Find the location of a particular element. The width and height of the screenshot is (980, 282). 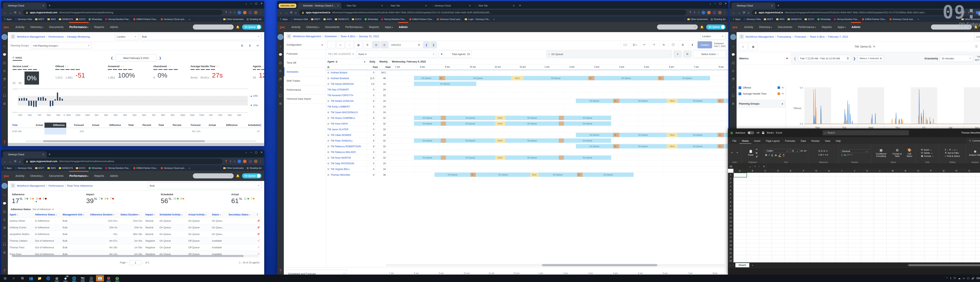

bookmark-item: AWS is located at coordinates (328, 19).